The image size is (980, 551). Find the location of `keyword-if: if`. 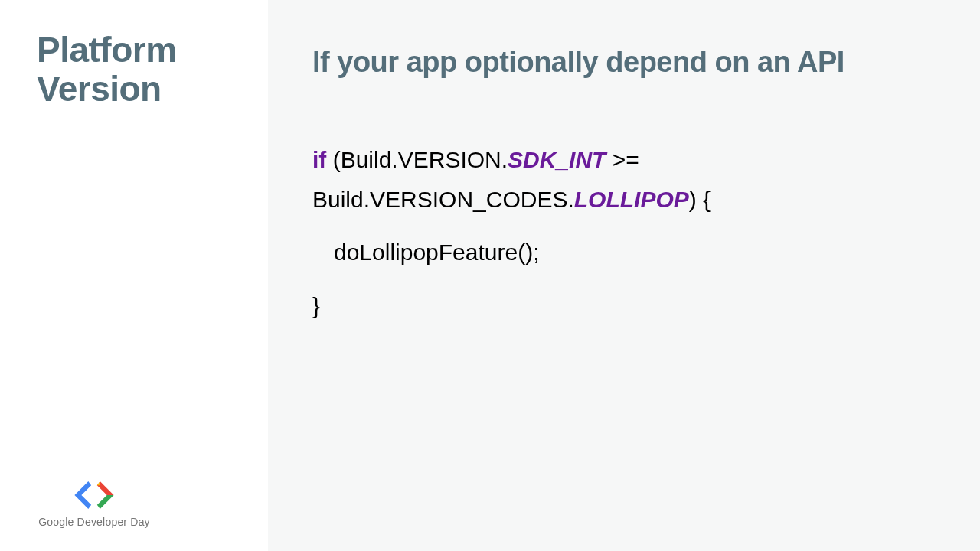

keyword-if: if is located at coordinates (319, 159).